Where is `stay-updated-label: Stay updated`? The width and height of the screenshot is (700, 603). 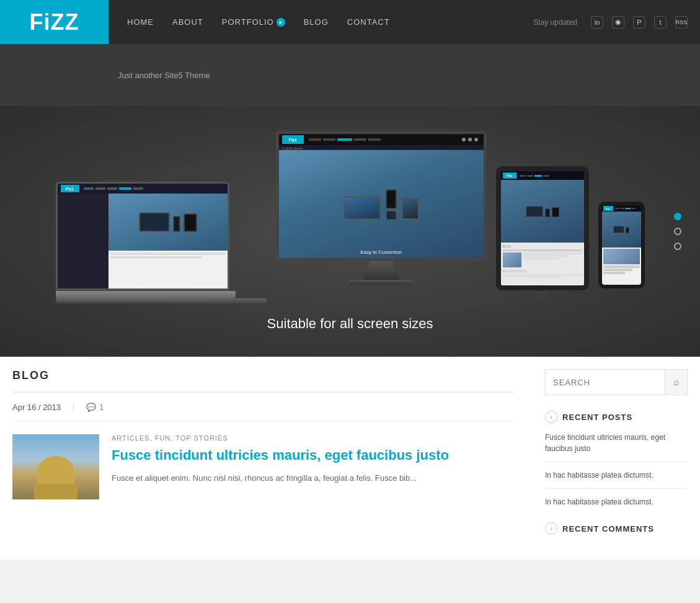 stay-updated-label: Stay updated is located at coordinates (556, 22).